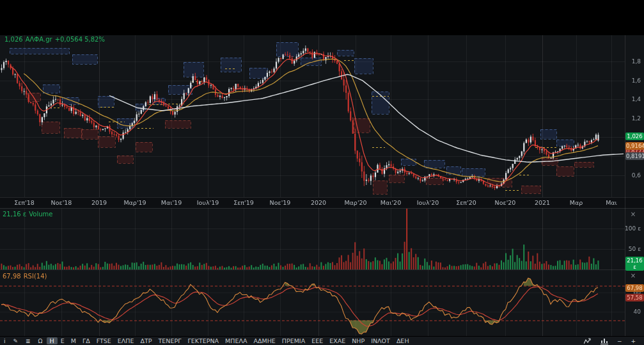 This screenshot has height=345, width=644. I want to click on rsi-ma-tag: 57,58, so click(634, 298).